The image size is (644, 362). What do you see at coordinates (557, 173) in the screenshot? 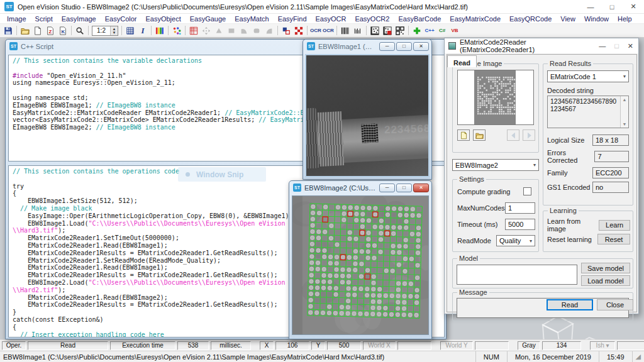
I see `result-field-label: Family` at bounding box center [557, 173].